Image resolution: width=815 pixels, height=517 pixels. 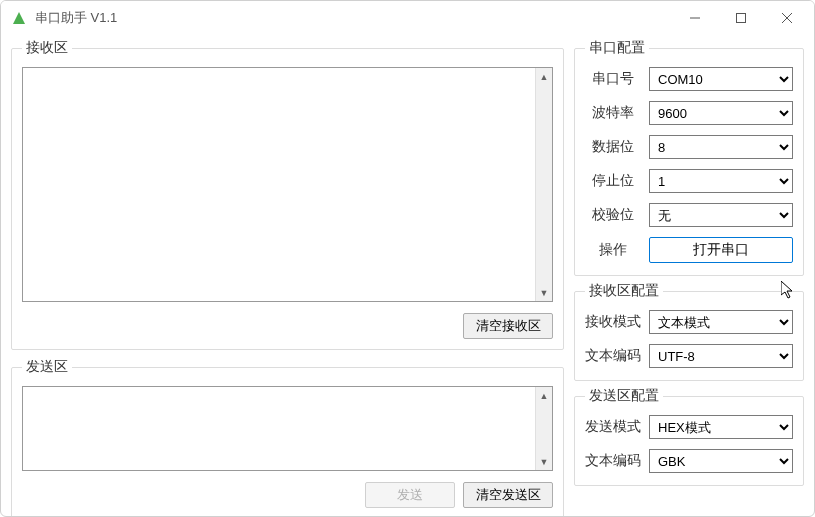 What do you see at coordinates (288, 428) in the screenshot?
I see `send-textarea` at bounding box center [288, 428].